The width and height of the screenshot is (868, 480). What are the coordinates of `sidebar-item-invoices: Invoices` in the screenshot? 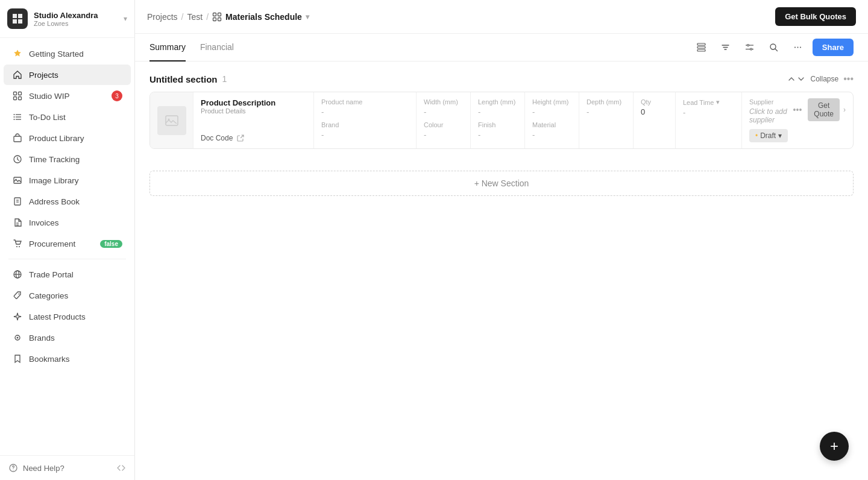 It's located at (68, 223).